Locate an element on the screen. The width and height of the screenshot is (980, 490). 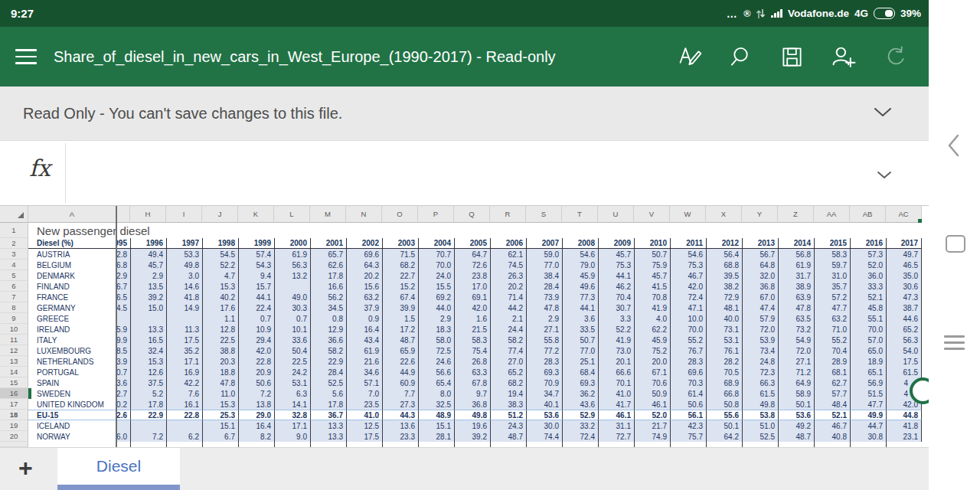
cell-year-2001: 2001 is located at coordinates (328, 243).